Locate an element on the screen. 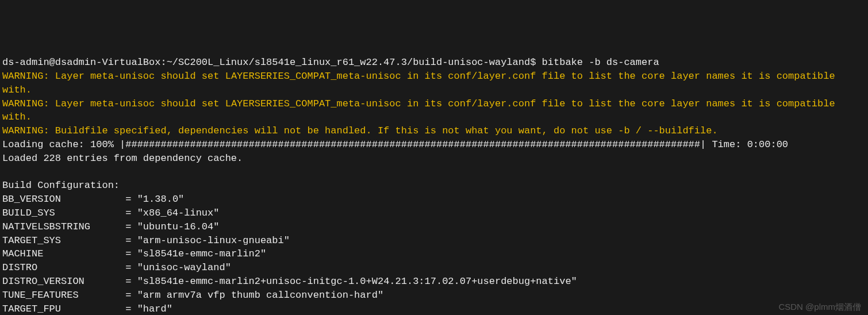 This screenshot has width=868, height=315. build-config-header: Build Configuration: is located at coordinates (61, 185).